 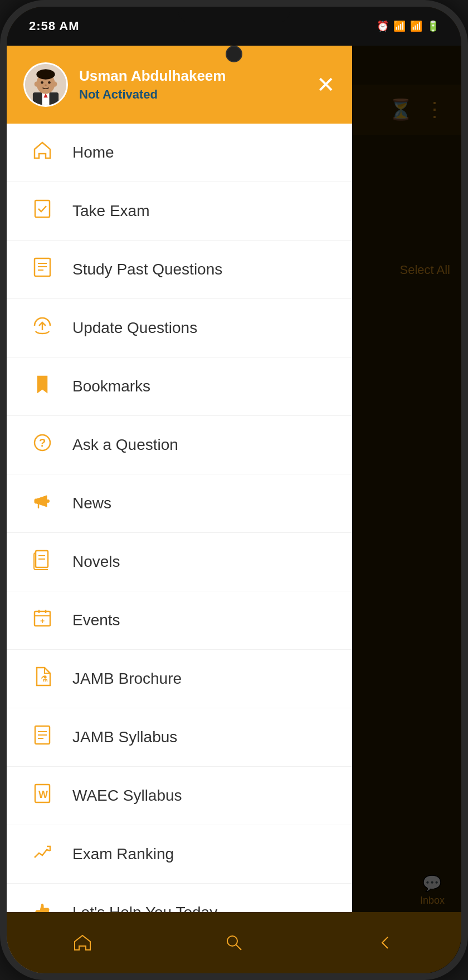 What do you see at coordinates (179, 737) in the screenshot?
I see `menu-item-jamb-syllabus: JAMB Syllabus` at bounding box center [179, 737].